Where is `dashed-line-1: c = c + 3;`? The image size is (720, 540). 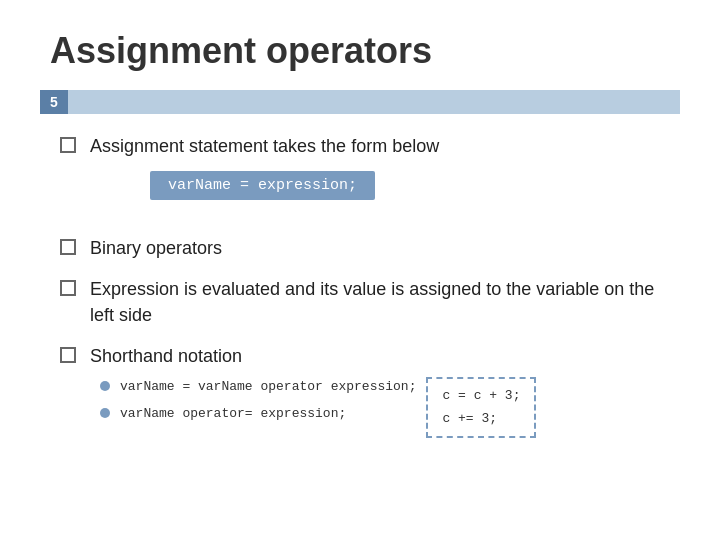 dashed-line-1: c = c + 3; is located at coordinates (481, 396).